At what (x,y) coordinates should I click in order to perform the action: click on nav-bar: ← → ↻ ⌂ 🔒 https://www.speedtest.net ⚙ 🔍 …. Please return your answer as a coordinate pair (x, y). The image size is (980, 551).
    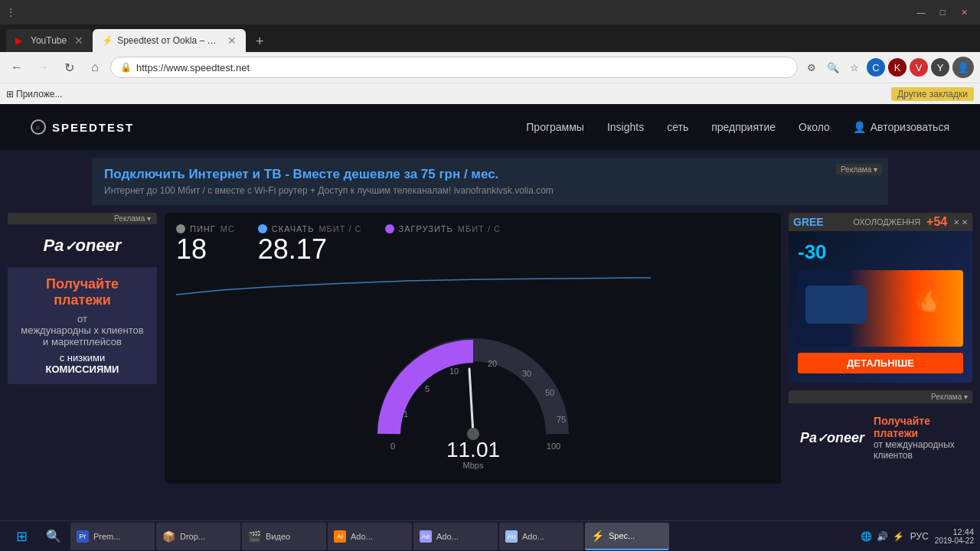
    Looking at the image, I should click on (490, 67).